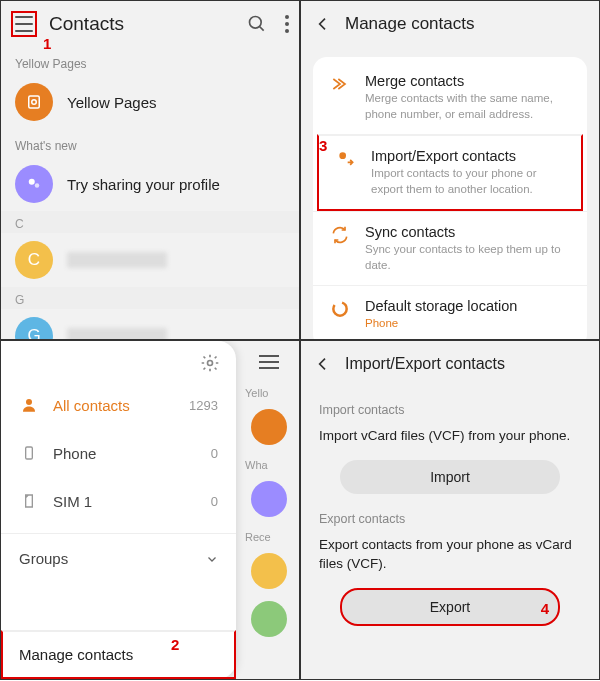  What do you see at coordinates (468, 232) in the screenshot?
I see `item-label: Sync contacts` at bounding box center [468, 232].